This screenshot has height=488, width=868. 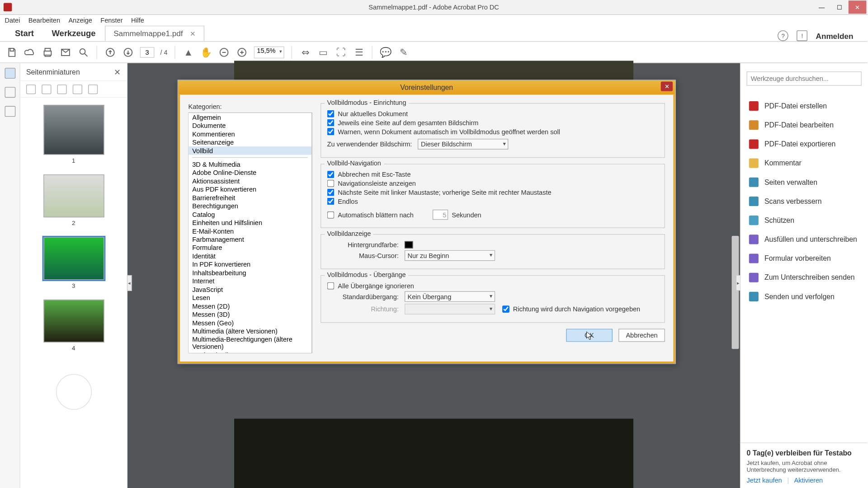 What do you see at coordinates (224, 52) in the screenshot?
I see `zoom-out-icon` at bounding box center [224, 52].